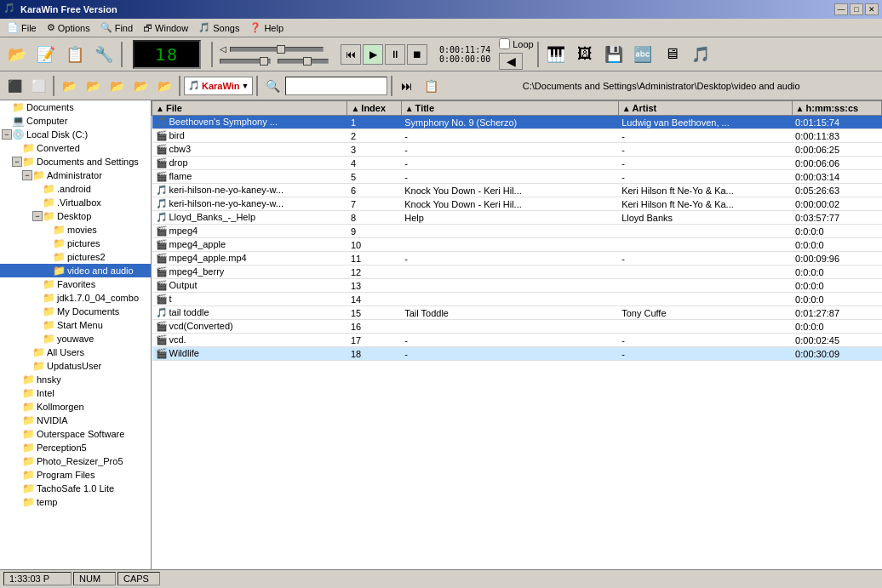  Describe the element at coordinates (75, 189) in the screenshot. I see `tree-item-android: 📁.android` at that location.